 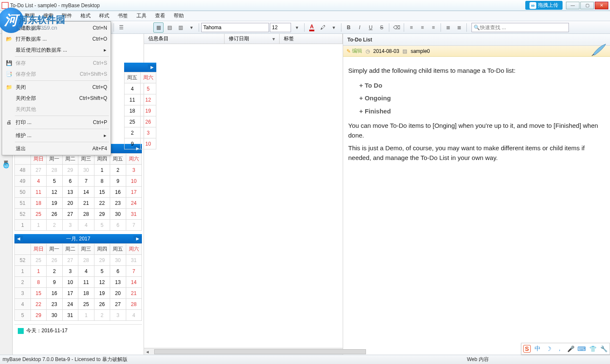 What do you see at coordinates (448, 28) in the screenshot?
I see `list-ol-button: ≣` at bounding box center [448, 28].